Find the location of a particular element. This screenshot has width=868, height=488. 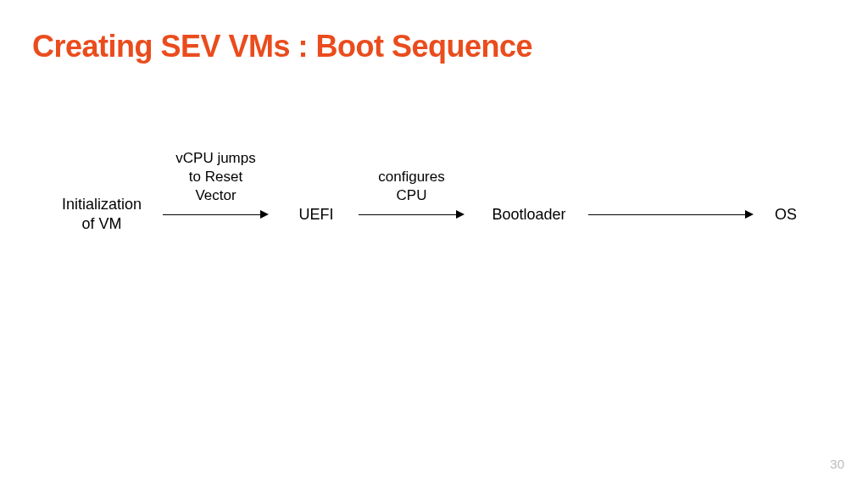

slide-title: Creating SEV VMs : Boot Sequence is located at coordinates (282, 47).